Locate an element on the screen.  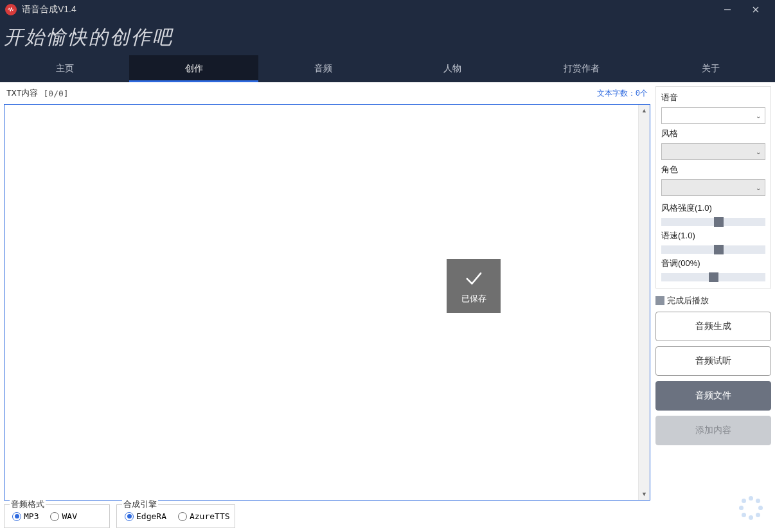
scrollbar: ▲ ▼ is located at coordinates (644, 302).